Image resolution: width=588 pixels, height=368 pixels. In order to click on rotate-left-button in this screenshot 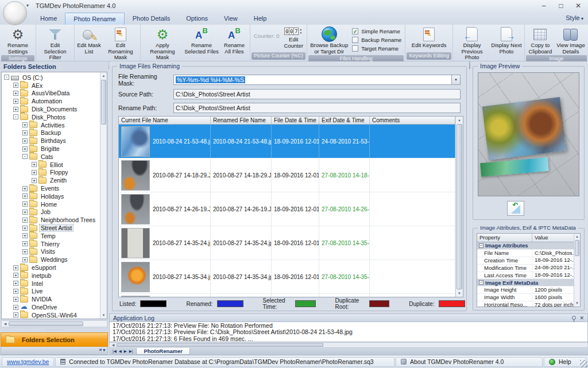, I will do `click(516, 208)`.